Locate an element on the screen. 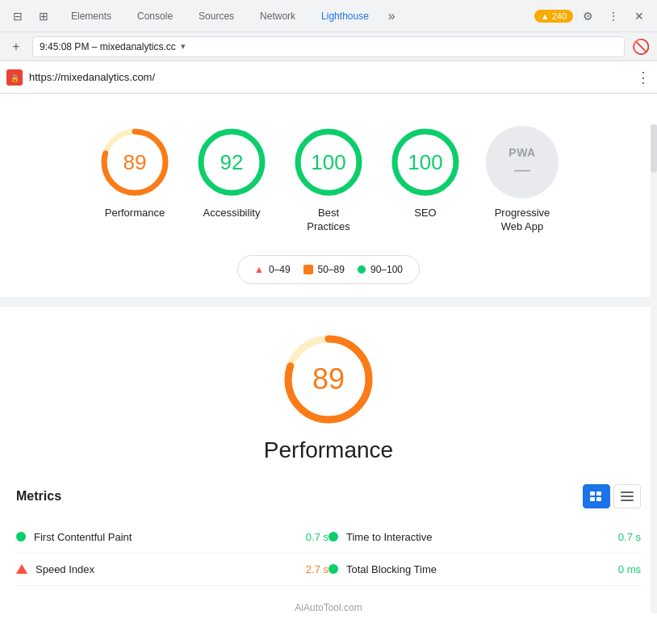  url-bar-row: 🔒 https://mixedanalytics.com/ ⋮ is located at coordinates (328, 77).